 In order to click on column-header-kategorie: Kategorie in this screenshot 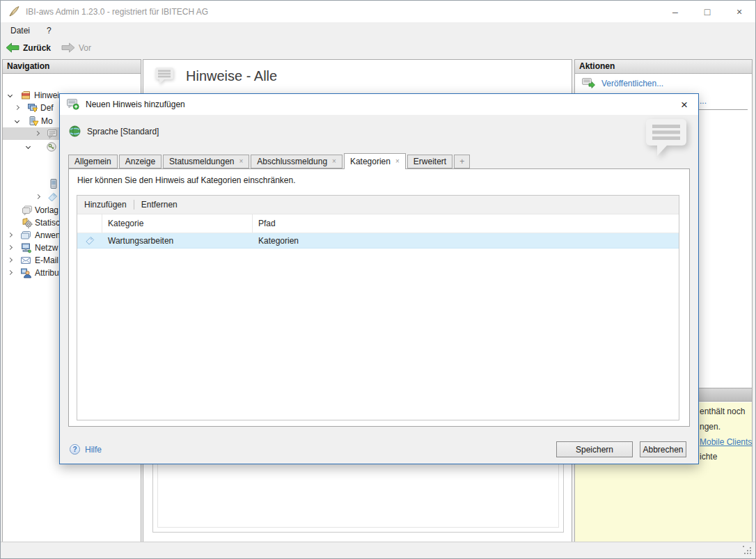, I will do `click(178, 223)`.